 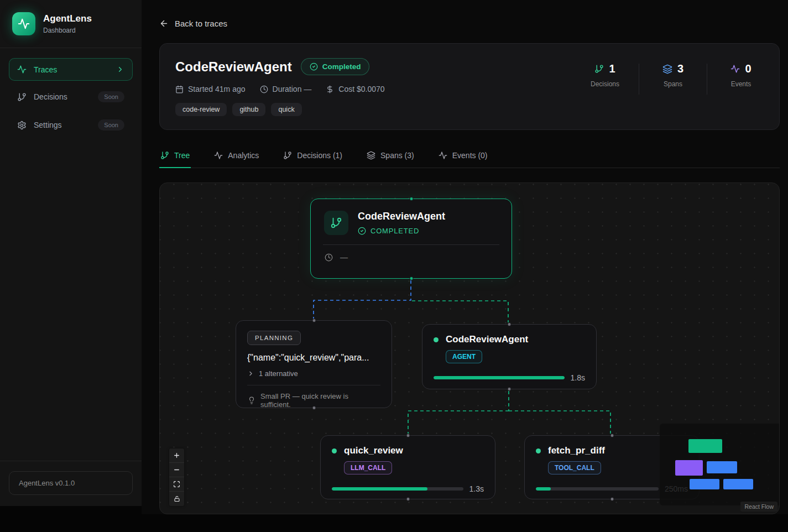 I want to click on sidebar-item-settings: Settings Soon, so click(x=71, y=125).